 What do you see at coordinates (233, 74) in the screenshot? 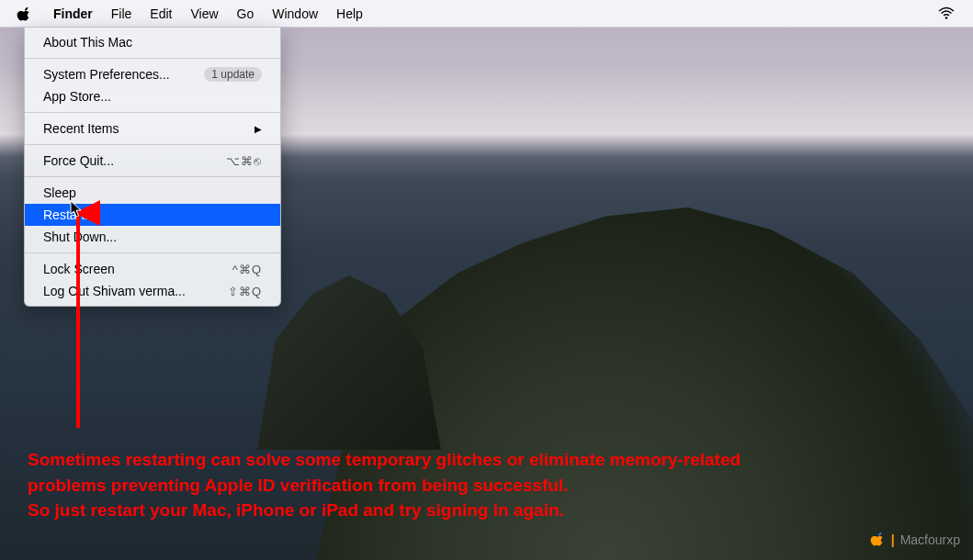
I see `menu-update-badge: 1 update` at bounding box center [233, 74].